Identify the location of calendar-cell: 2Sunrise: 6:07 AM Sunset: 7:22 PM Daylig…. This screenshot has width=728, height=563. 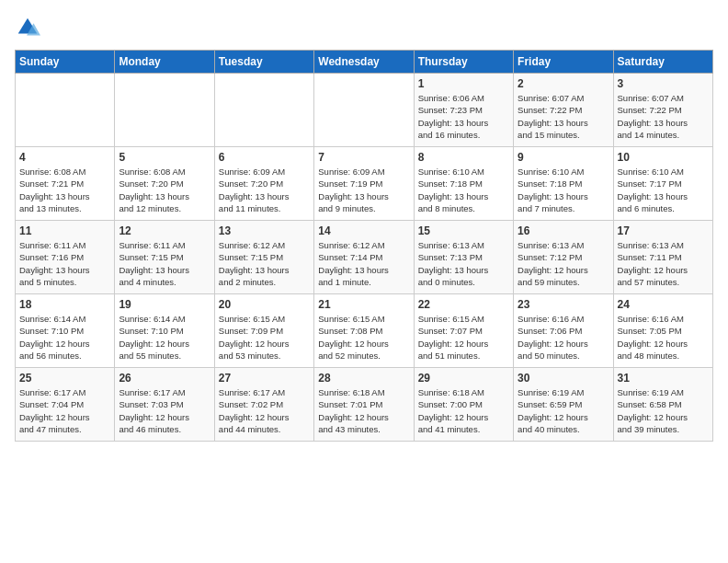
(563, 110).